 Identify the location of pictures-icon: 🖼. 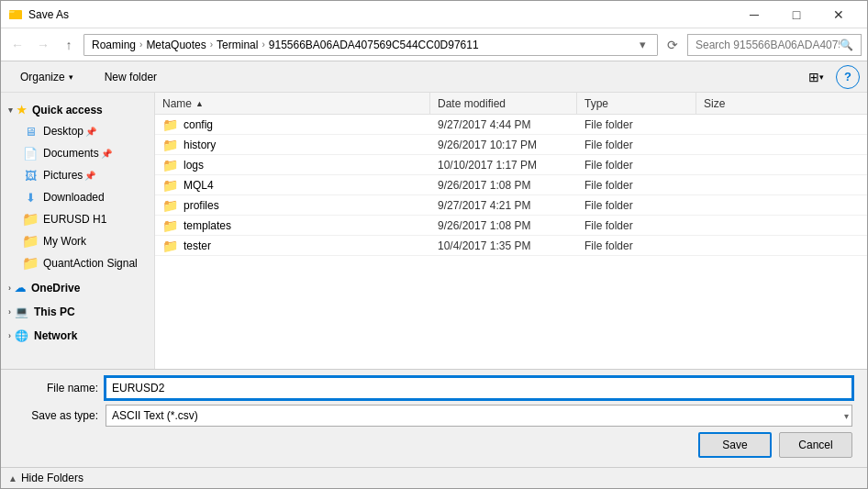
(30, 175).